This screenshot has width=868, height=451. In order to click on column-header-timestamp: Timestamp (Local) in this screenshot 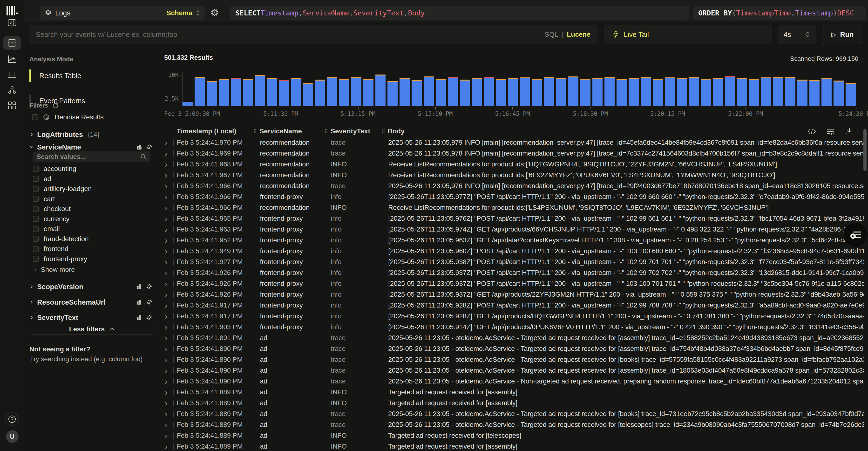, I will do `click(207, 131)`.